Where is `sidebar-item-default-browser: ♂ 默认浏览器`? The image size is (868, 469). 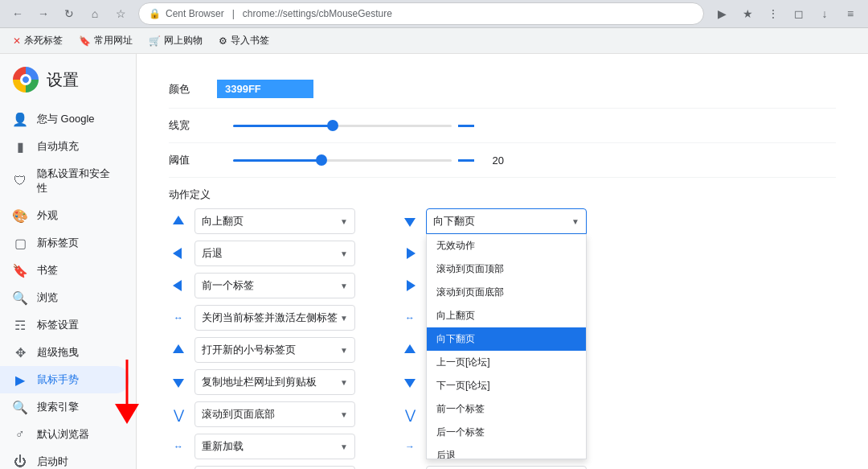 sidebar-item-default-browser: ♂ 默认浏览器 is located at coordinates (64, 434).